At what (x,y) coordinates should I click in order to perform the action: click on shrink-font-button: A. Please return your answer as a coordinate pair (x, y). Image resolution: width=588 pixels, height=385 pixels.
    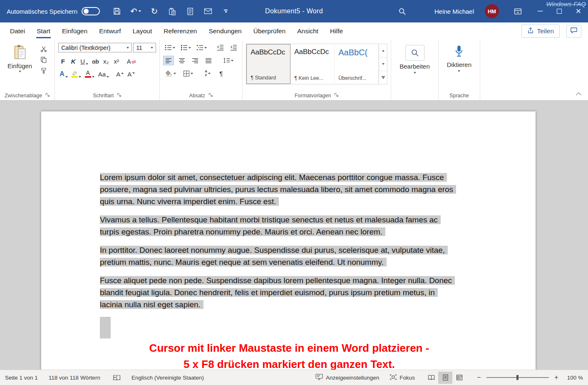
    Looking at the image, I should click on (131, 73).